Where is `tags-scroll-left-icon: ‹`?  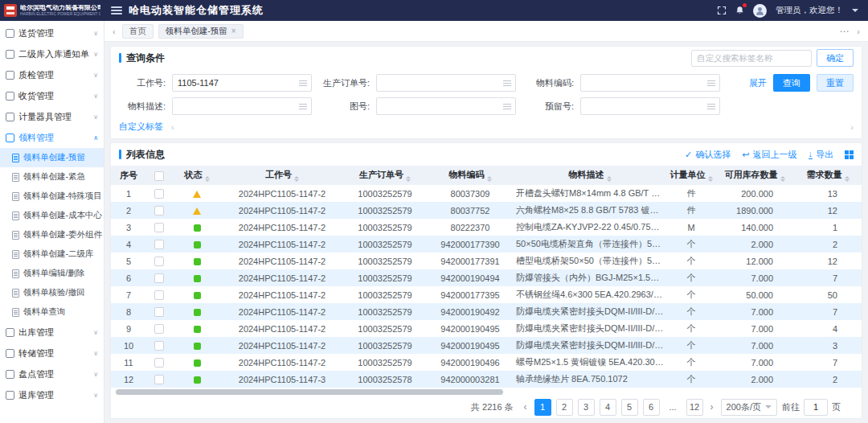 tags-scroll-left-icon: ‹ is located at coordinates (173, 127).